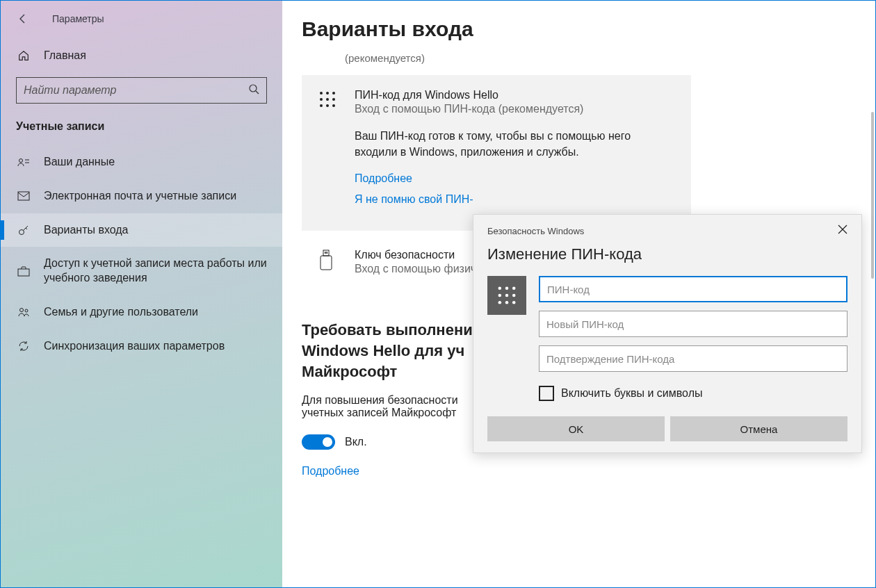 The image size is (876, 588). I want to click on back-button, so click(23, 19).